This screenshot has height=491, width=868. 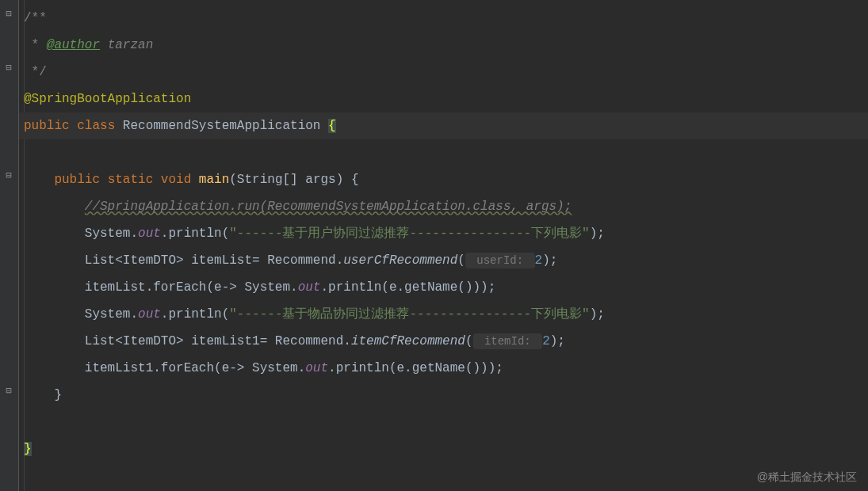 What do you see at coordinates (35, 72) in the screenshot?
I see `doc-comment-end: */` at bounding box center [35, 72].